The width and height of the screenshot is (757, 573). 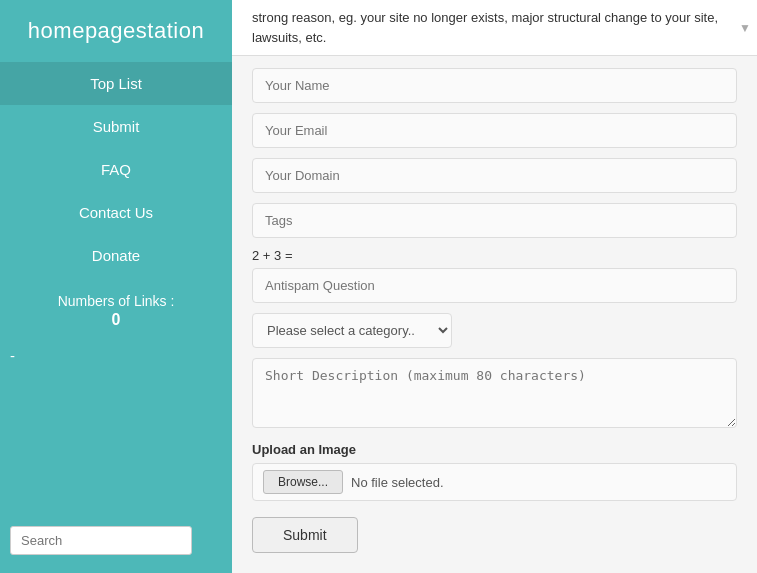 I want to click on captcha-row: 2 + 3 =, so click(x=494, y=276).